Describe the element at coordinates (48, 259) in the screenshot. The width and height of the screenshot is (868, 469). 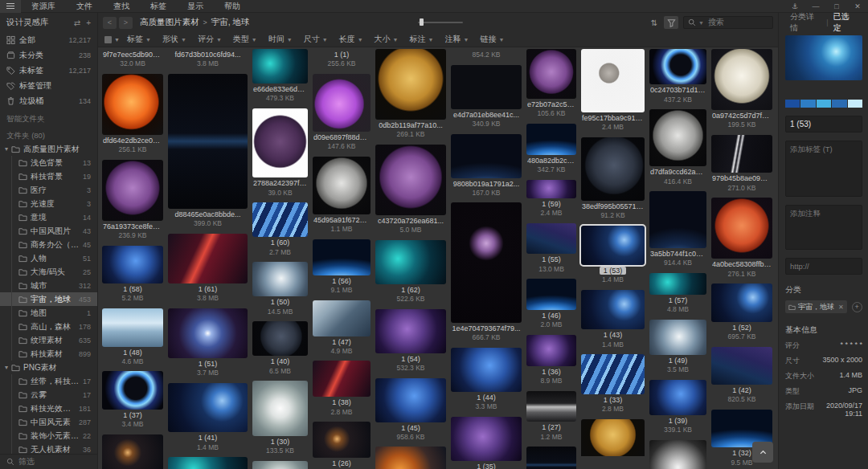
I see `folder-item: 人物51` at that location.